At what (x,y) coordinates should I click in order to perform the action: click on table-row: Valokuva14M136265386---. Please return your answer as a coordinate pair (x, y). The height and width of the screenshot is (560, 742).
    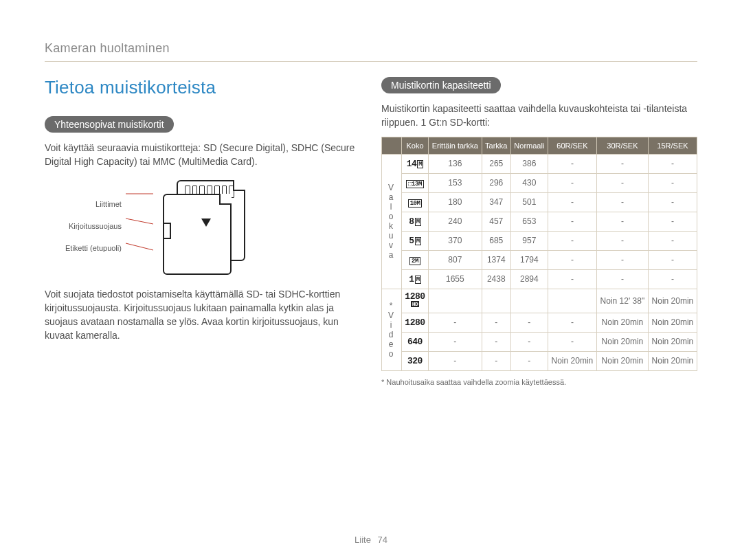
    Looking at the image, I should click on (540, 164).